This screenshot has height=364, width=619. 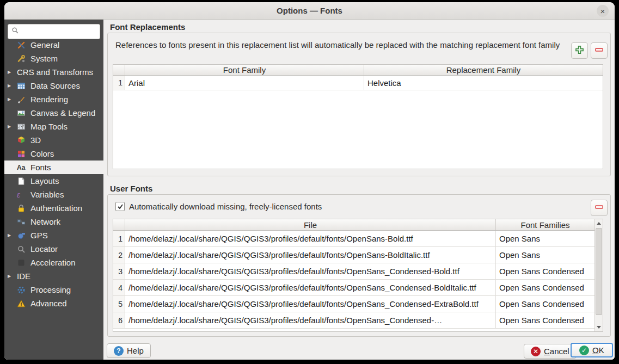 I want to click on cancel-button-label: Cancel, so click(x=556, y=351).